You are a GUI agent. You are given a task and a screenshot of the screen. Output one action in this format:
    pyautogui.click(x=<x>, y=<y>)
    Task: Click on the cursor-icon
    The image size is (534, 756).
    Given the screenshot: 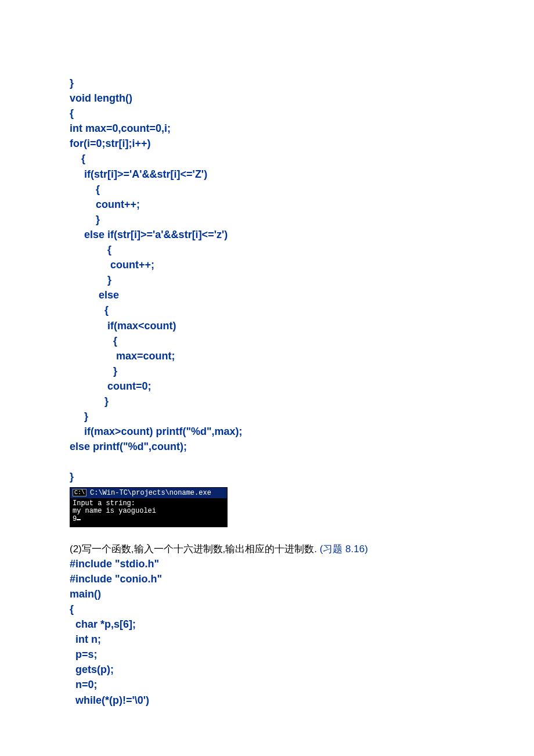 What is the action you would take?
    pyautogui.click(x=79, y=520)
    